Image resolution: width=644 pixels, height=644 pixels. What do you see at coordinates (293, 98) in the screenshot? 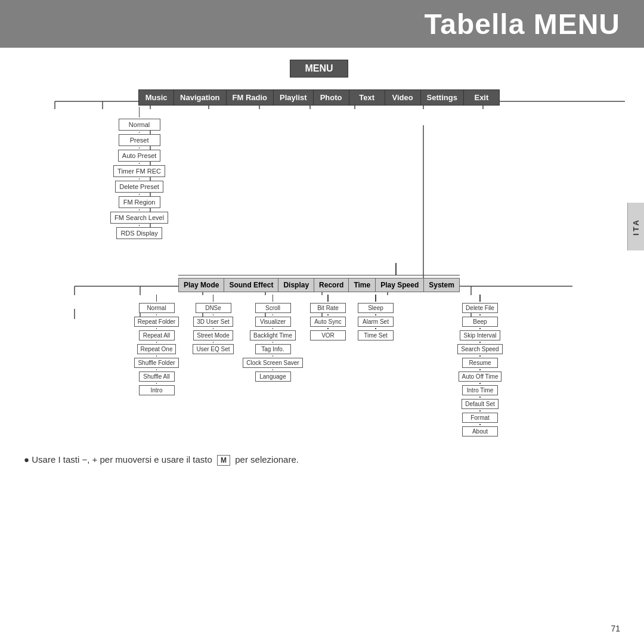
I see `nav-playlist: Playlist` at bounding box center [293, 98].